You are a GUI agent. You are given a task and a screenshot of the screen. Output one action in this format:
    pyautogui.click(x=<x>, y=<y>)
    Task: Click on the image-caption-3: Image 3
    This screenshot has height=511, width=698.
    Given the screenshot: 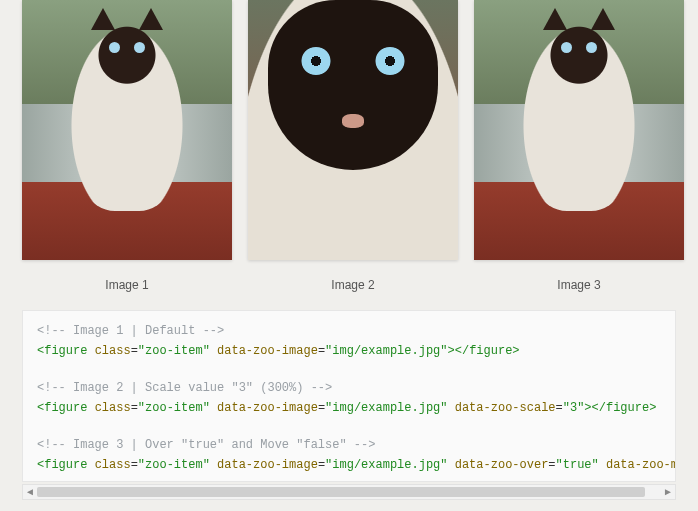 What is the action you would take?
    pyautogui.click(x=578, y=285)
    